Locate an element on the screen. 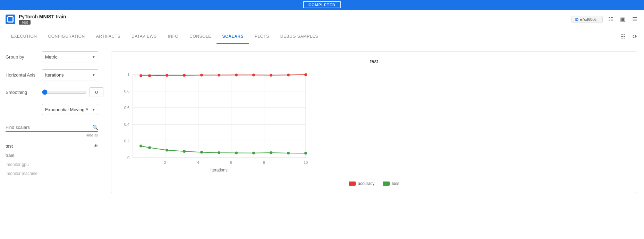 The width and height of the screenshot is (644, 239). horizontal-axis-label: Horizontal Axis is located at coordinates (22, 75).